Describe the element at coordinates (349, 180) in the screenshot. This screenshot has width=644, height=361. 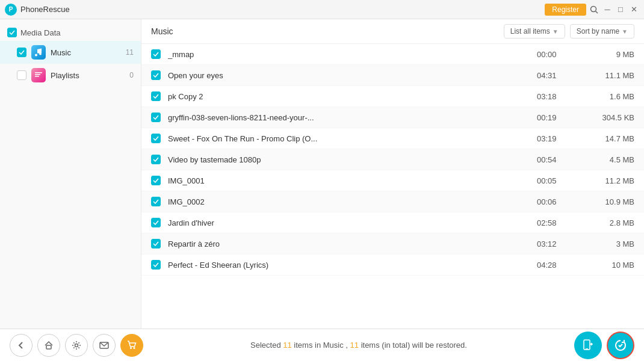
I see `row-name: IMG_0001` at that location.